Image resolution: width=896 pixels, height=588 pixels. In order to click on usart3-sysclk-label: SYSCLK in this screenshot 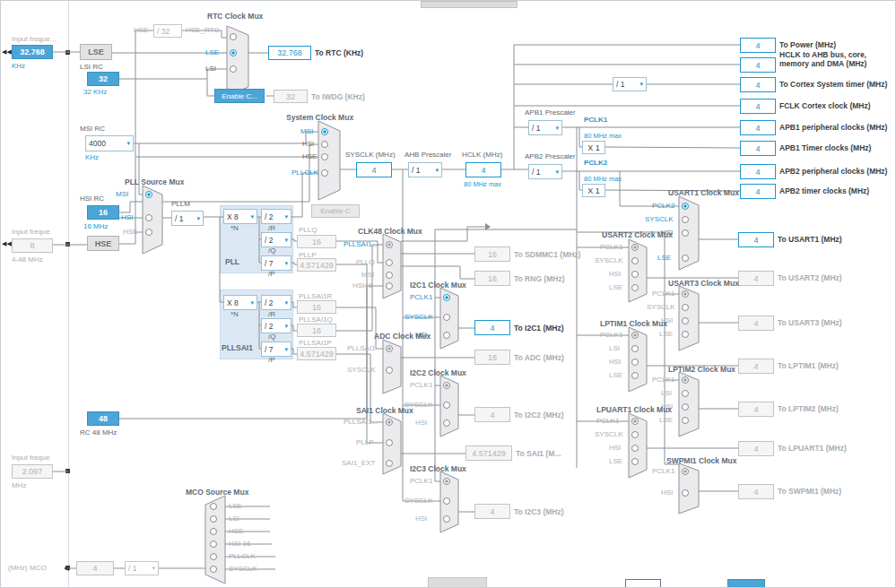, I will do `click(661, 307)`.